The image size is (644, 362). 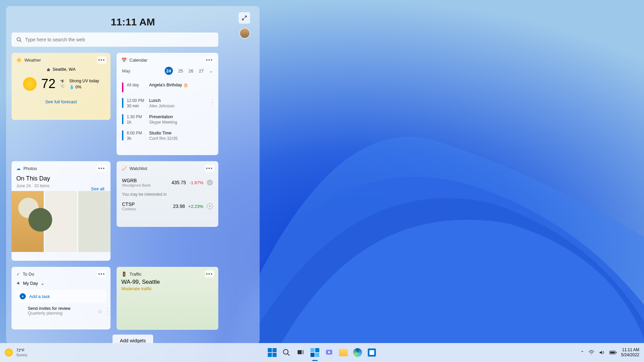 What do you see at coordinates (61, 179) in the screenshot?
I see `photos-heading: On This Day` at bounding box center [61, 179].